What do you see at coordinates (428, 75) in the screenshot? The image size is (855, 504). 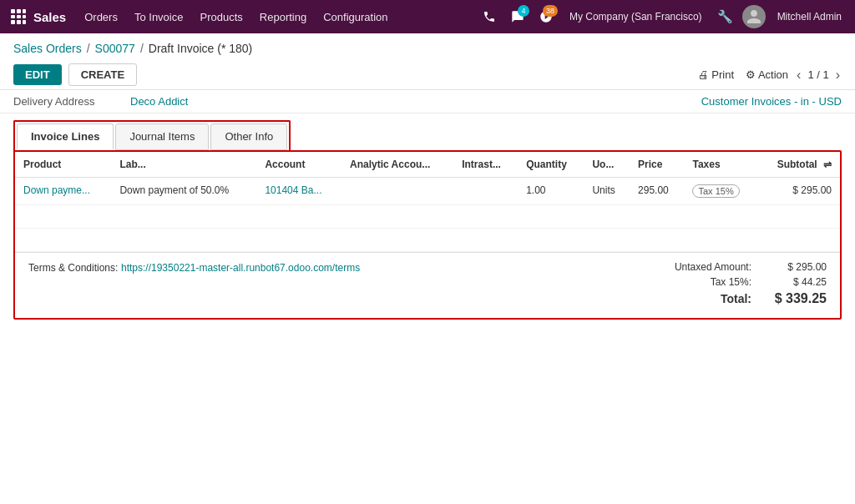 I see `action-toolbar: EDIT CREATE 🖨 Print ⚙ Action ‹ 1 / 1 ›` at bounding box center [428, 75].